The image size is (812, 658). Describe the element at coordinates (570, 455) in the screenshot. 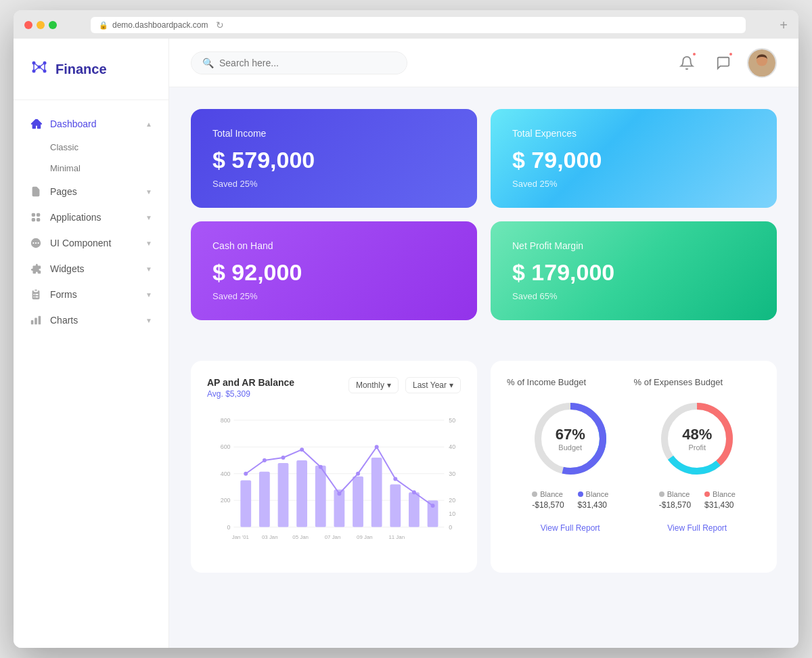

I see `income-budget-section: % of Income Budget` at that location.